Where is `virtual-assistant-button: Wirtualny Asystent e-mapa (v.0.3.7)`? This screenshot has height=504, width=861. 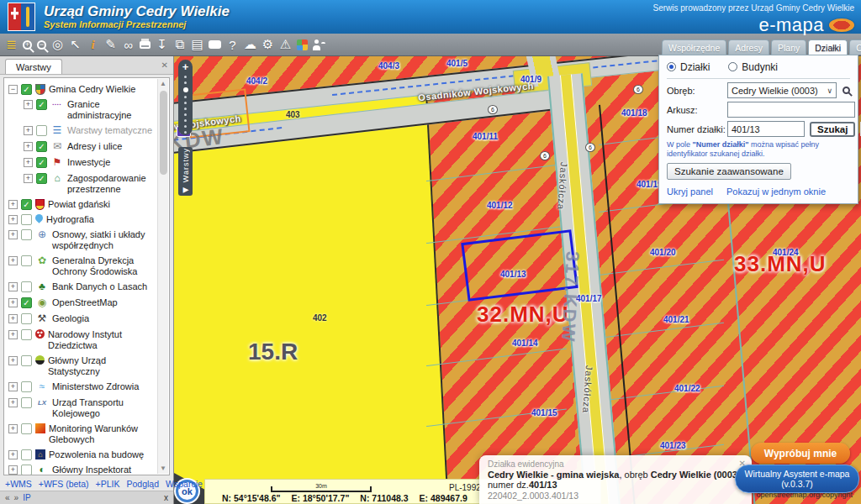 virtual-assistant-button: Wirtualny Asystent e-mapa (v.0.3.7) is located at coordinates (797, 479).